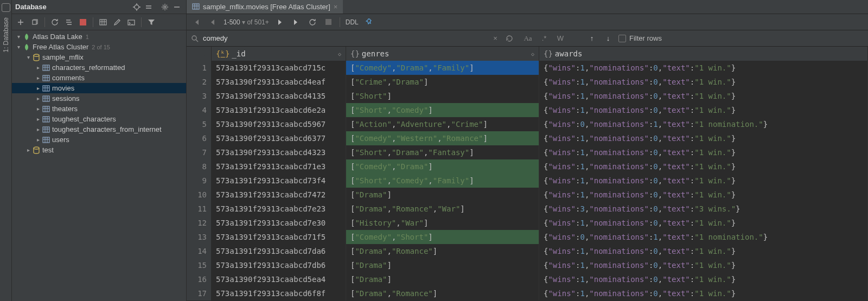 The image size is (868, 301). What do you see at coordinates (279, 110) in the screenshot?
I see `cell-id: 573a1391f29313caabcd6e2a` at bounding box center [279, 110].